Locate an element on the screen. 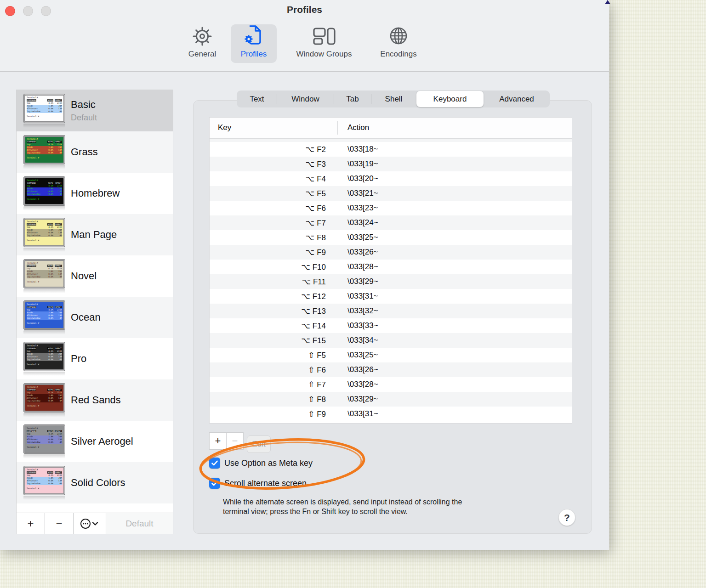 This screenshot has width=706, height=588. tab-shell: Shell is located at coordinates (393, 99).